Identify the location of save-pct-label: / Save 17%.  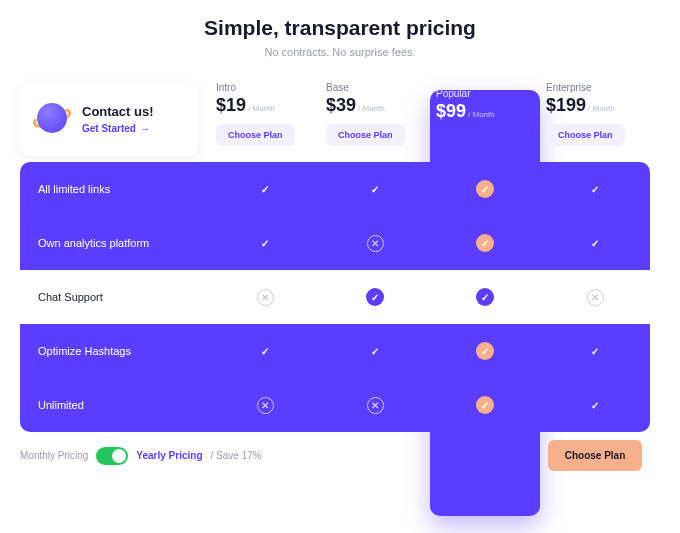
(236, 456).